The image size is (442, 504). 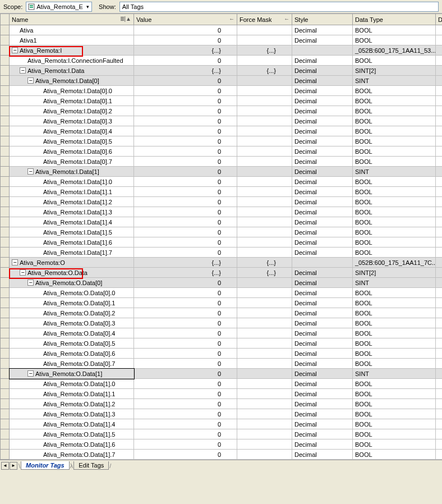 What do you see at coordinates (72, 374) in the screenshot?
I see `name-cell: −Ativa_Remota:O.Data[1]` at bounding box center [72, 374].